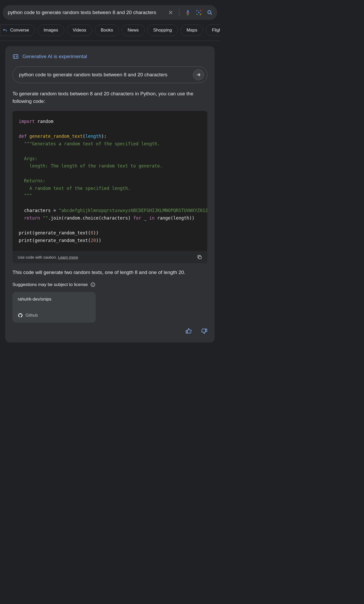 This screenshot has height=604, width=364. Describe the element at coordinates (20, 315) in the screenshot. I see `github-icon` at that location.